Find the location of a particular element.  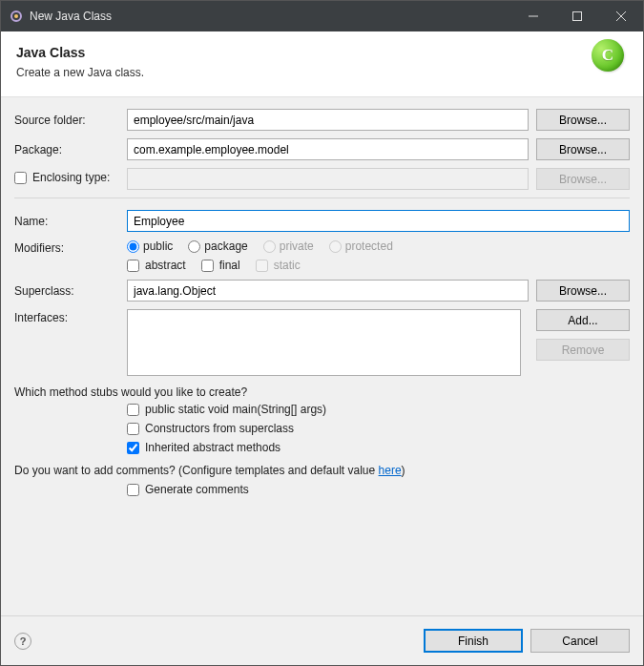

dialog-title: Java Class is located at coordinates (322, 52).